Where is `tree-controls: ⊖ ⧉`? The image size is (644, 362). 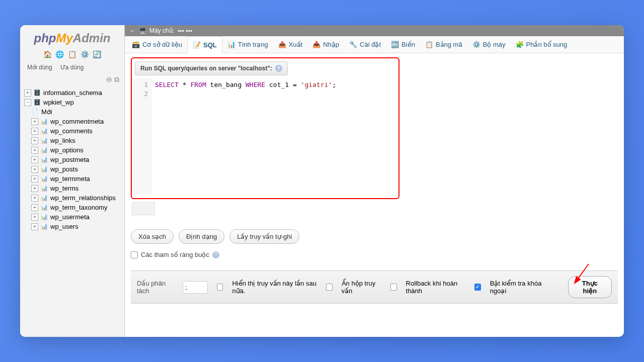 tree-controls: ⊖ ⧉ is located at coordinates (72, 79).